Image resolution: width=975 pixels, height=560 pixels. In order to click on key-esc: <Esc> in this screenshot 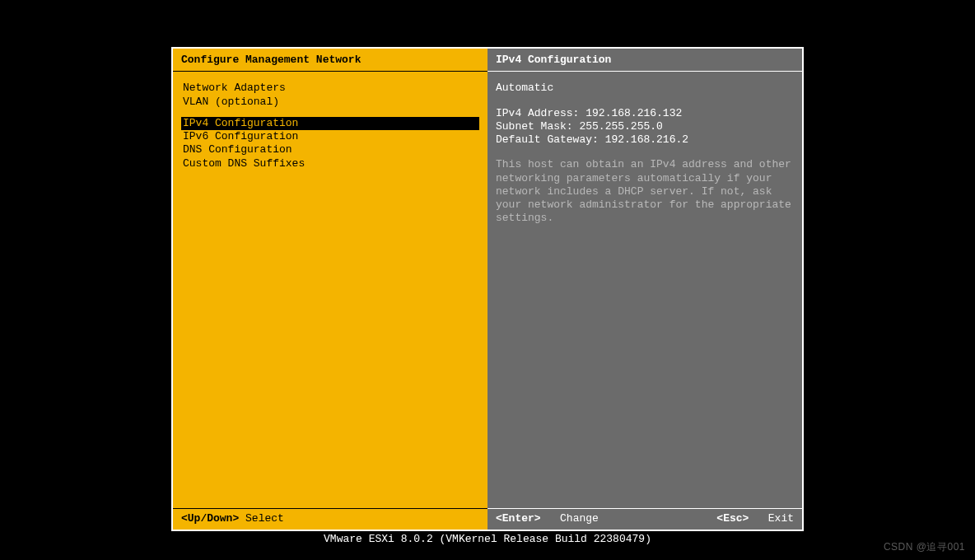, I will do `click(733, 519)`.